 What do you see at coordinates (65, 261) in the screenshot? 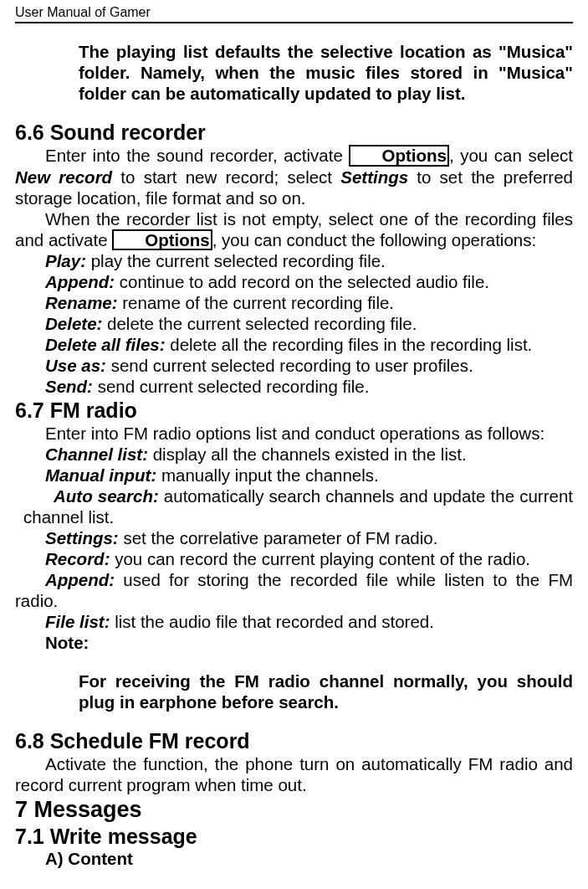
I see `label: Play:` at bounding box center [65, 261].